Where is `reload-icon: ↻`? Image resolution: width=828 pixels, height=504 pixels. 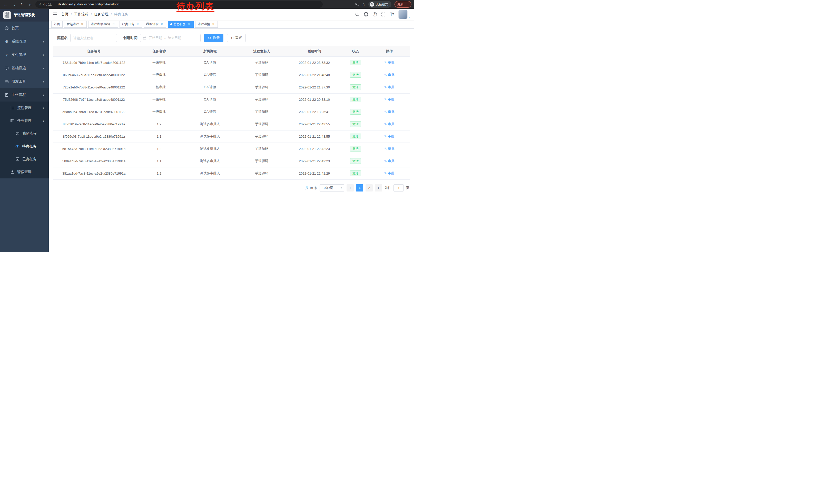 reload-icon: ↻ is located at coordinates (22, 4).